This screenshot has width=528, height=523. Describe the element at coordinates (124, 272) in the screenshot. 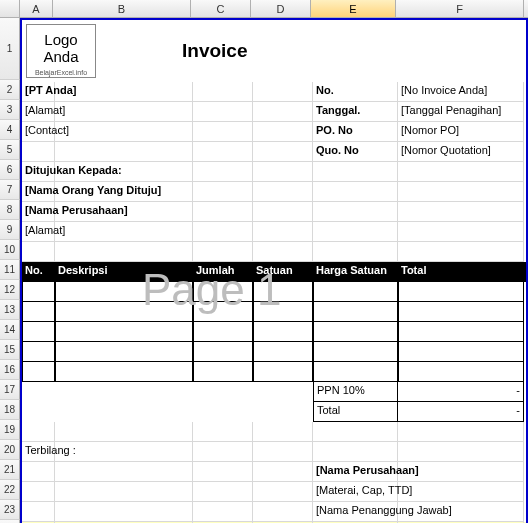

I see `th-desc: Deskripsi` at that location.